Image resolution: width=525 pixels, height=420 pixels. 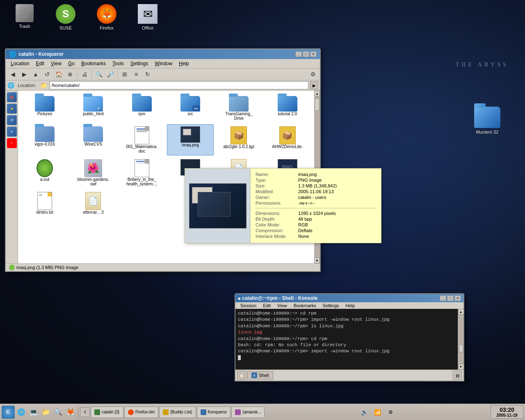 I want to click on reload2-button: ↻, so click(x=148, y=74).